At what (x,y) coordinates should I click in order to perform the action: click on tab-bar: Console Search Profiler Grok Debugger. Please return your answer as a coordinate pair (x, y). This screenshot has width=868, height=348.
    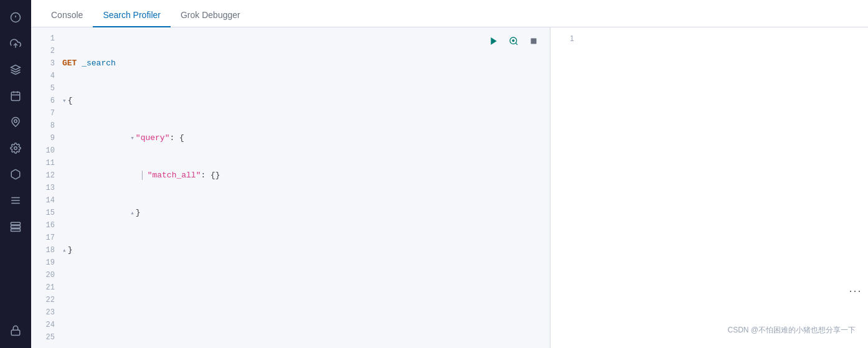
    Looking at the image, I should click on (450, 14).